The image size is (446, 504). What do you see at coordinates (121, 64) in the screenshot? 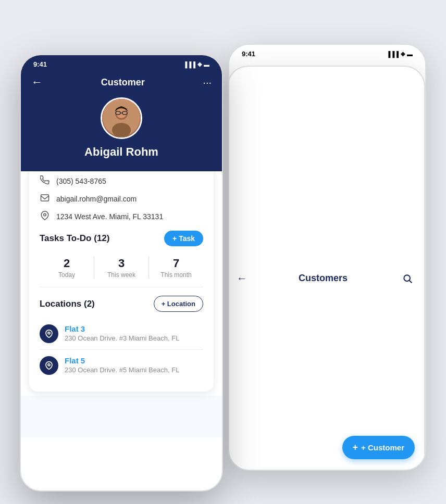
I see `front-status-bar: 9:41 ▐▐▐ ◈ ▬` at bounding box center [121, 64].